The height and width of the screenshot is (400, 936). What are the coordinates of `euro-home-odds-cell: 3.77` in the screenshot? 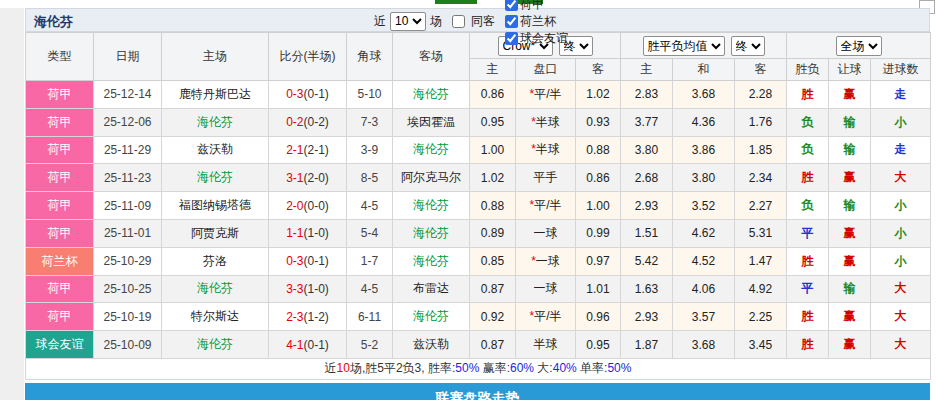 It's located at (647, 122).